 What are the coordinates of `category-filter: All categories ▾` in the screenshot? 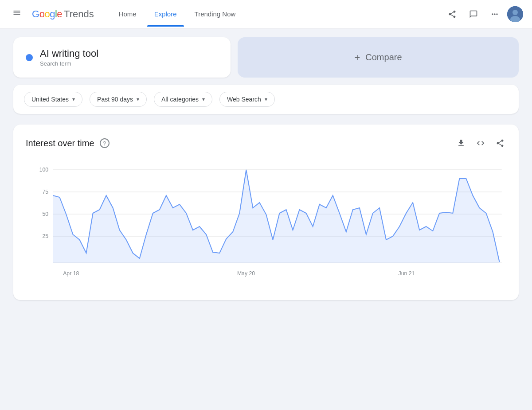 It's located at (183, 99).